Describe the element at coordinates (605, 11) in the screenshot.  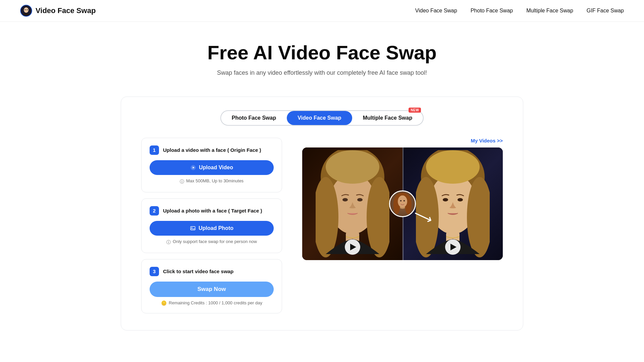
I see `nav-gif-face-swap: GIF Face Swap` at that location.